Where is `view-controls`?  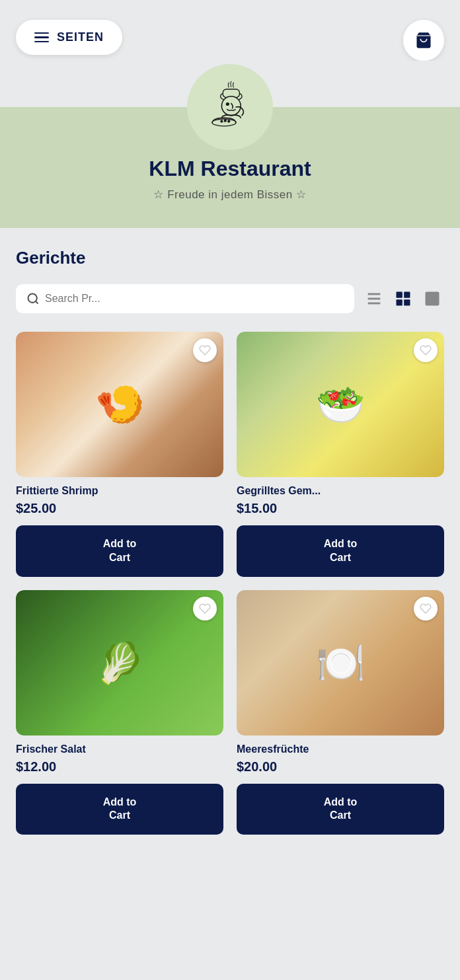 view-controls is located at coordinates (403, 299).